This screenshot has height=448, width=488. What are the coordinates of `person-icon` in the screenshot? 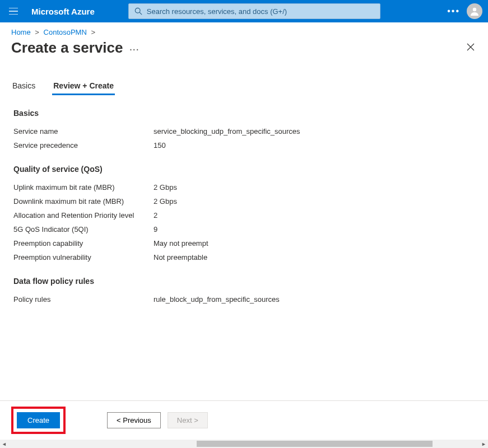 It's located at (475, 11).